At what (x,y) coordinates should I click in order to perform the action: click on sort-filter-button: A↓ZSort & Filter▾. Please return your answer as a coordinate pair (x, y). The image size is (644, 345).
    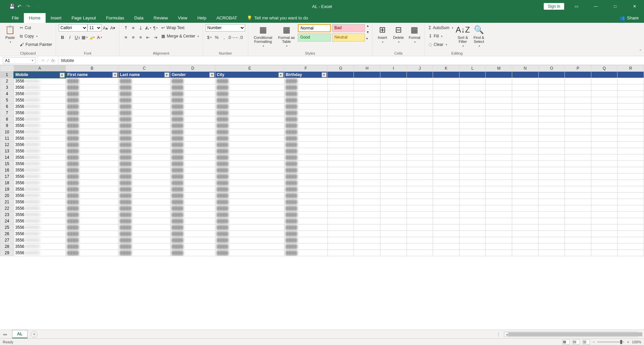
    Looking at the image, I should click on (463, 36).